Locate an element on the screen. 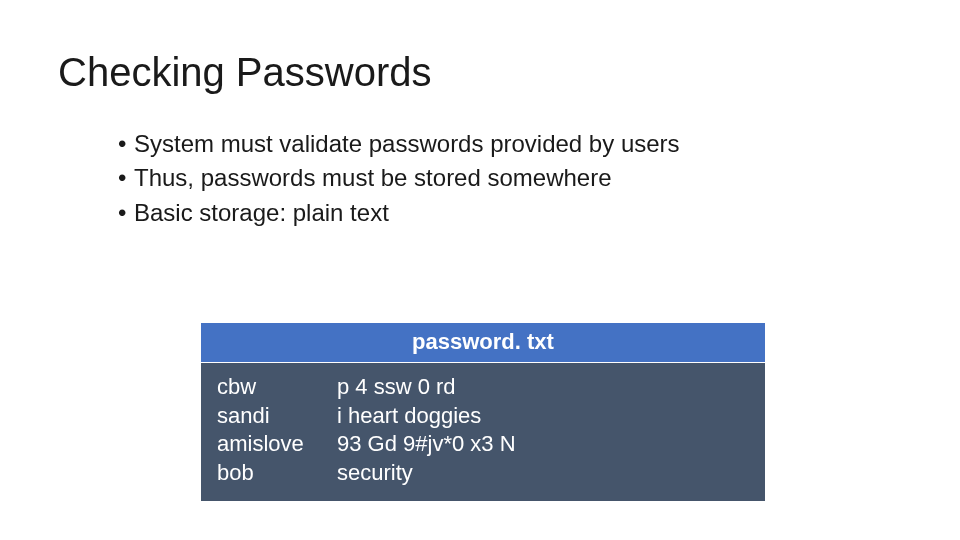 Image resolution: width=960 pixels, height=540 pixels. bullet-text: System must validate passwords provided … is located at coordinates (407, 144).